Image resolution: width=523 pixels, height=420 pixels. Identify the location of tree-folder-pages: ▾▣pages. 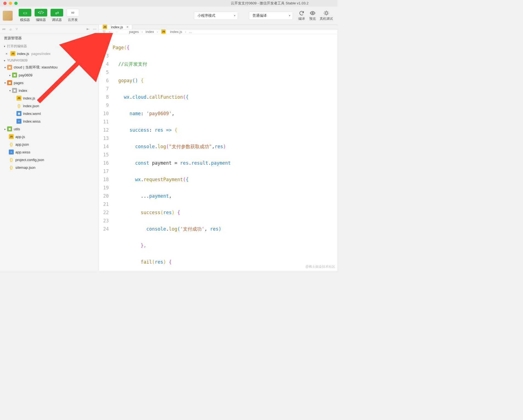
(49, 83).